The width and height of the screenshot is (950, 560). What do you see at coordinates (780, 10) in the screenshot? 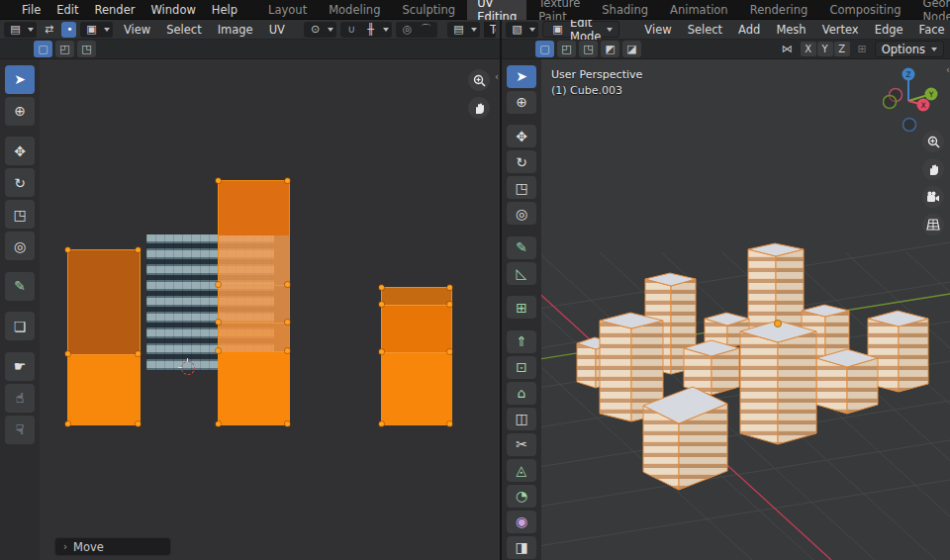
I see `workspace-tab: Rendering` at bounding box center [780, 10].